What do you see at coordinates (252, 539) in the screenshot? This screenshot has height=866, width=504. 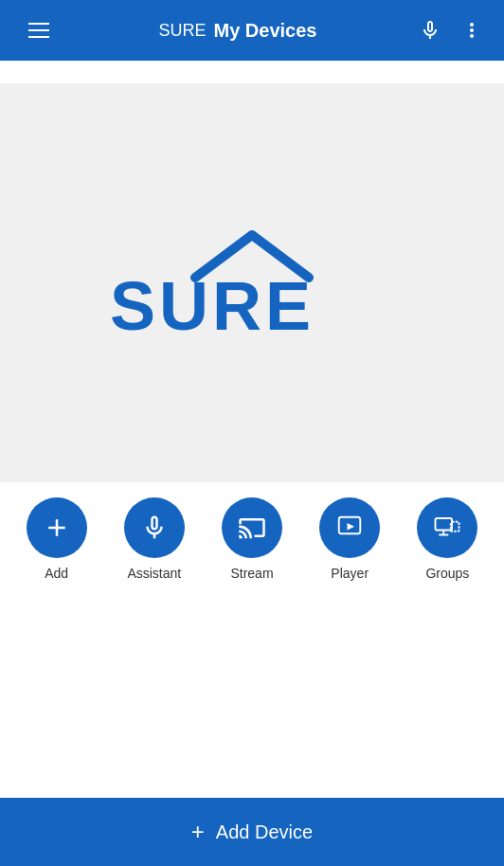 I see `action-stream: Stream` at bounding box center [252, 539].